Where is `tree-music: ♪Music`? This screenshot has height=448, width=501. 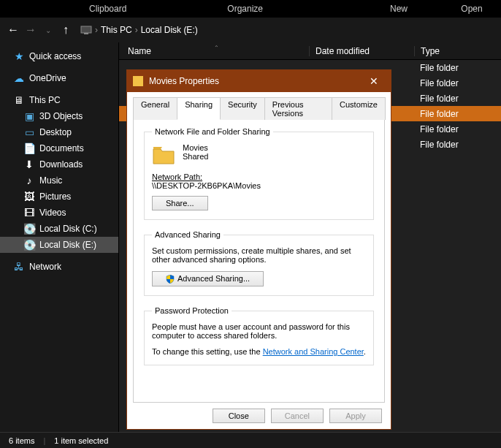
tree-music: ♪Music is located at coordinates (59, 181).